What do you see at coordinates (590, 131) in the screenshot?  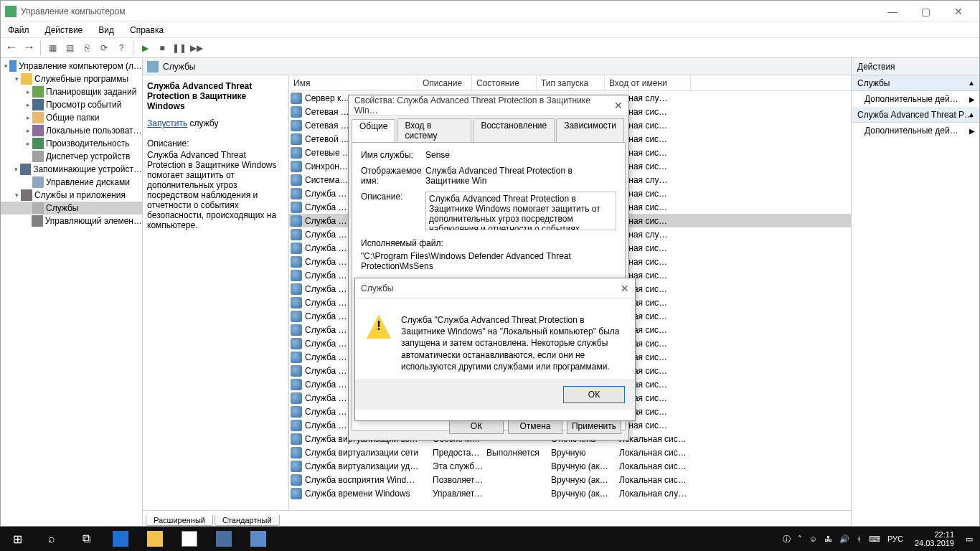 I see `tab-dependencies: Зависимости` at bounding box center [590, 131].